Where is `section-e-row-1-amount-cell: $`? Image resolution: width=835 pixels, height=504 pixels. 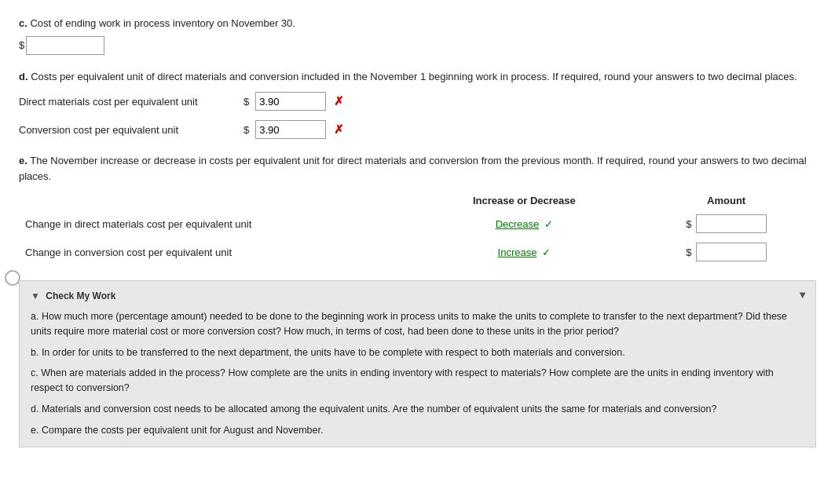 section-e-row-1-amount-cell: $ is located at coordinates (726, 224).